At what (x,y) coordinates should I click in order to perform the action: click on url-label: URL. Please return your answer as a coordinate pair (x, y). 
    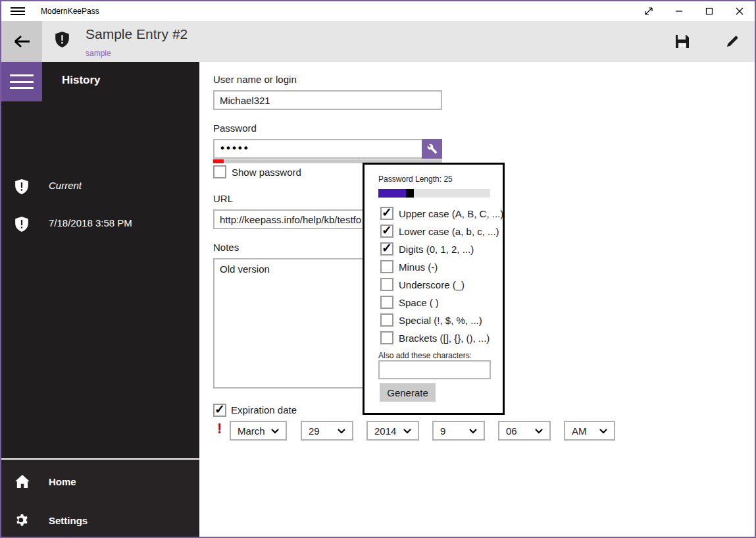
    Looking at the image, I should click on (223, 199).